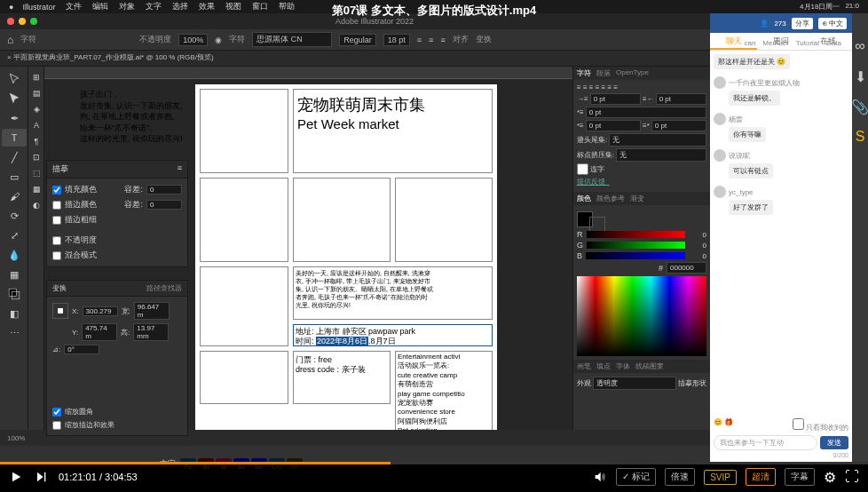 The height and width of the screenshot is (492, 868). Describe the element at coordinates (218, 40) in the screenshot. I see `char-panel-icon: ◉` at that location.